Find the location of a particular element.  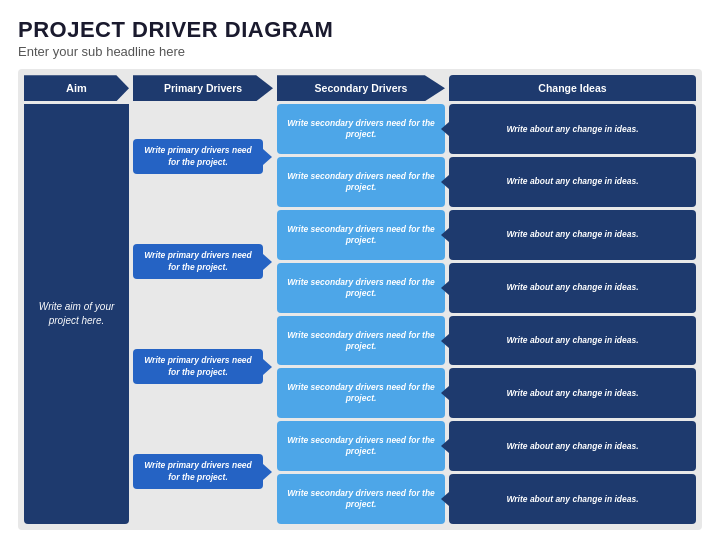

primary-card-1: Write primary drivers need for the proje… is located at coordinates (198, 156).